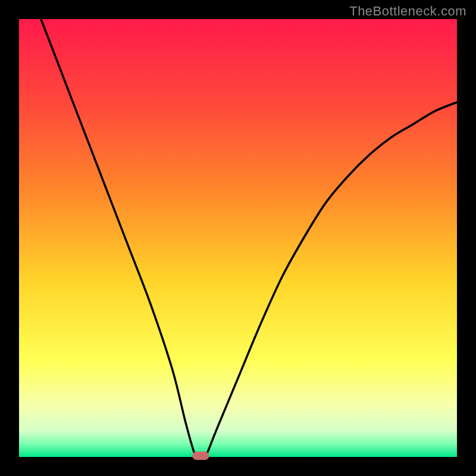 This screenshot has width=476, height=476. I want to click on watermark-text: TheBottleneck.com, so click(408, 11).